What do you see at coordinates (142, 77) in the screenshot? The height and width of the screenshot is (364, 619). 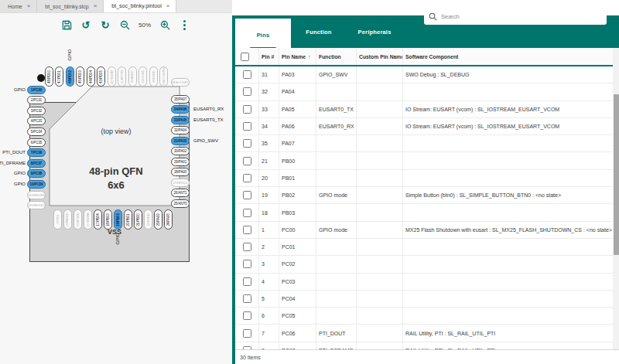 I see `pin-IOVDD: 39/IOVDD` at bounding box center [142, 77].